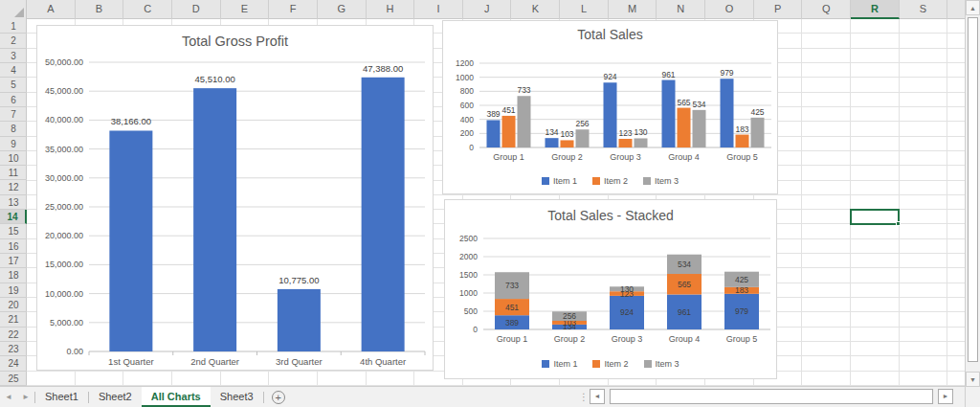 The height and width of the screenshot is (407, 980). I want to click on bar-item-3-g1, so click(524, 122).